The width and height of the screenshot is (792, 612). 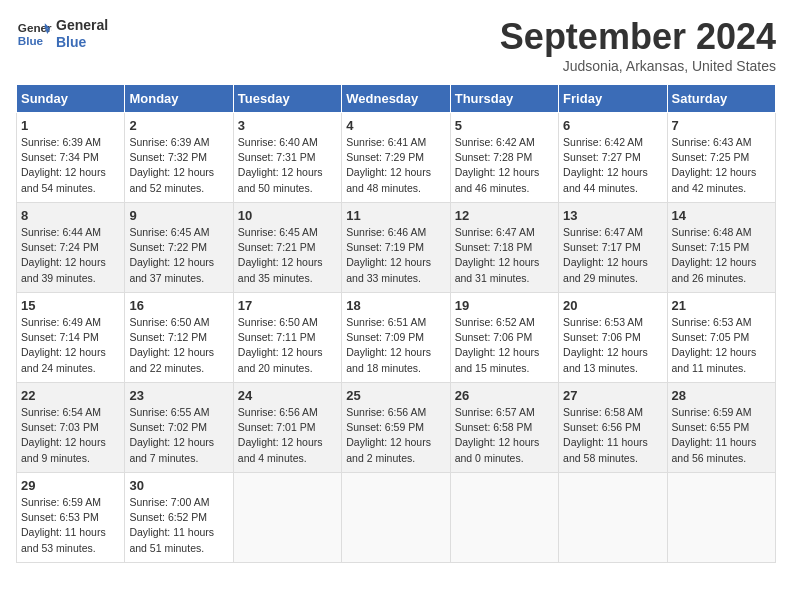 What do you see at coordinates (613, 428) in the screenshot?
I see `table-row: 27Sunrise: 6:58 AMSunset: 6:56 PMDayligh…` at bounding box center [613, 428].